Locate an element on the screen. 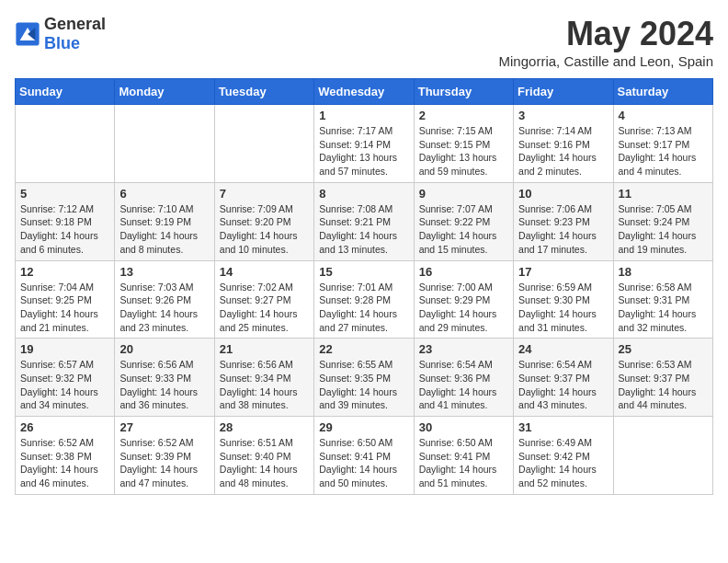  calendar-week-4: 19Sunrise: 6:57 AMSunset: 9:32 PMDayligh… is located at coordinates (364, 377).